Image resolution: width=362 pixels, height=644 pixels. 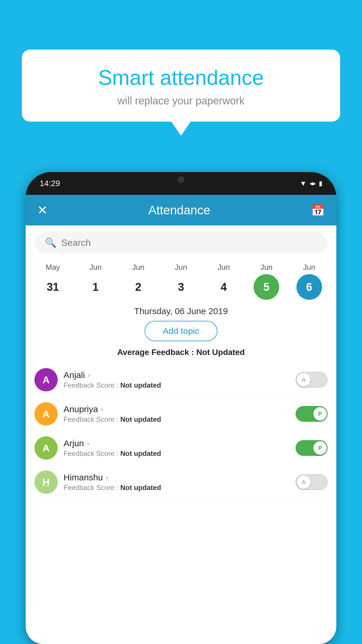 I want to click on search-input, so click(x=189, y=243).